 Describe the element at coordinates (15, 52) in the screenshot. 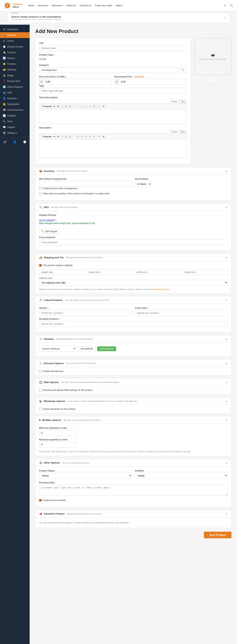

I see `sidebar-item-coupons: 🏷️ Coupons` at that location.